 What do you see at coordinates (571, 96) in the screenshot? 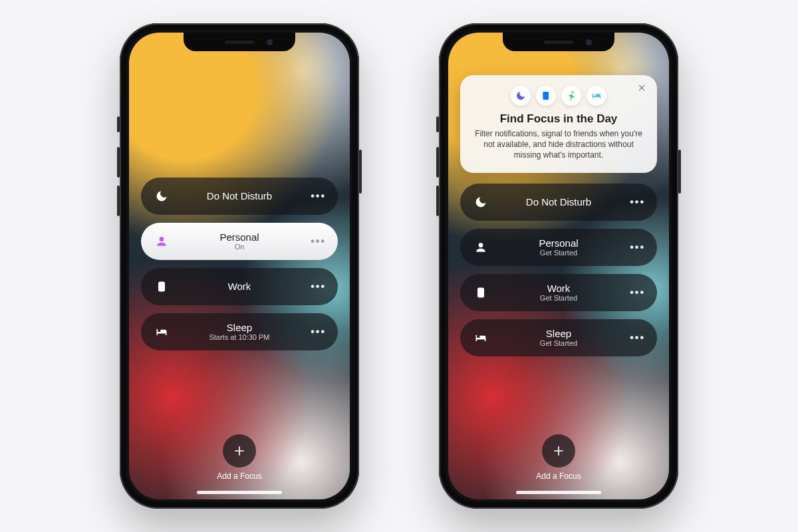
I see `run-icon` at bounding box center [571, 96].